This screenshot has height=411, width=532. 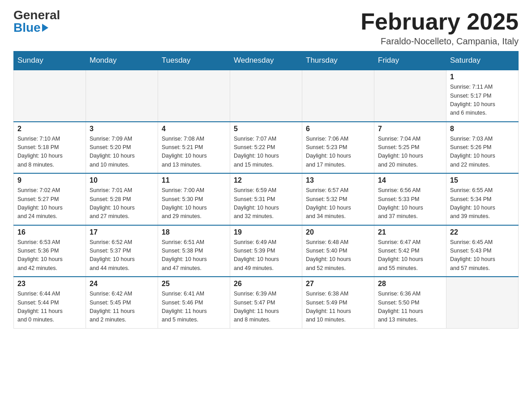 What do you see at coordinates (50, 284) in the screenshot?
I see `day-number: 23` at bounding box center [50, 284].